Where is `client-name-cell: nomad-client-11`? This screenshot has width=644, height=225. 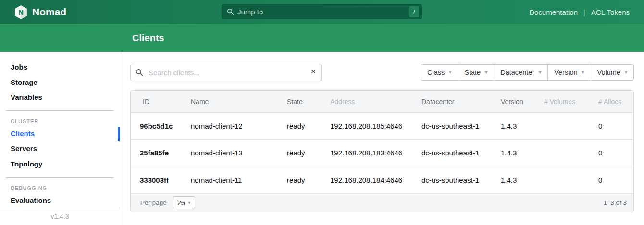
client-name-cell: nomad-client-11 is located at coordinates (227, 180).